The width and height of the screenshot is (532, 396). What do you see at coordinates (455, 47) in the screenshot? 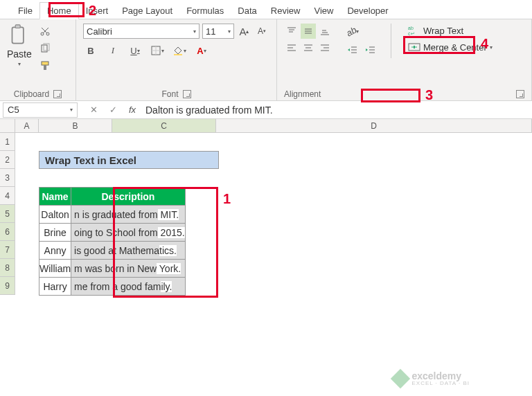
I see `merge-center-label: Merge & Center` at bounding box center [455, 47].